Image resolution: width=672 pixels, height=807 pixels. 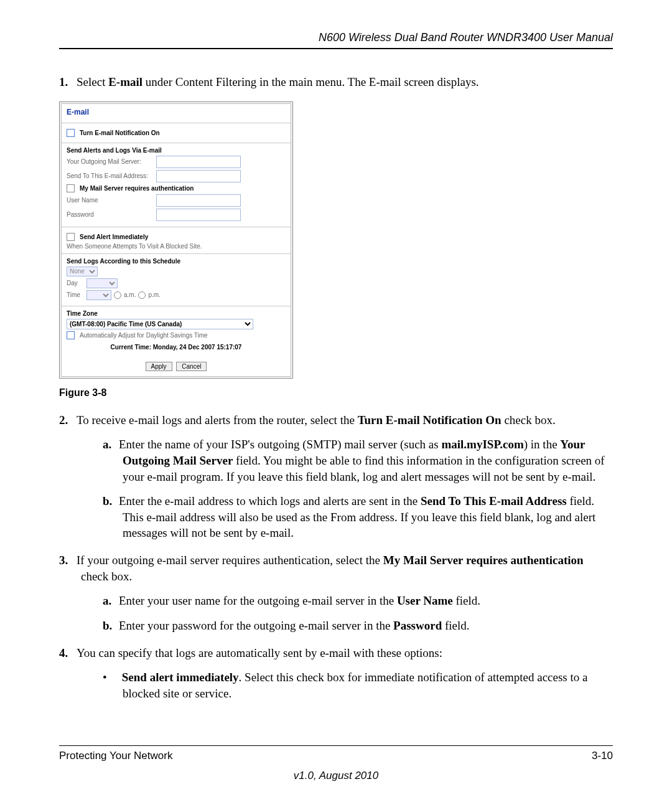 I want to click on document-header: N600 Wireless Dual Band Router WNDR3400 …, so click(x=336, y=40).